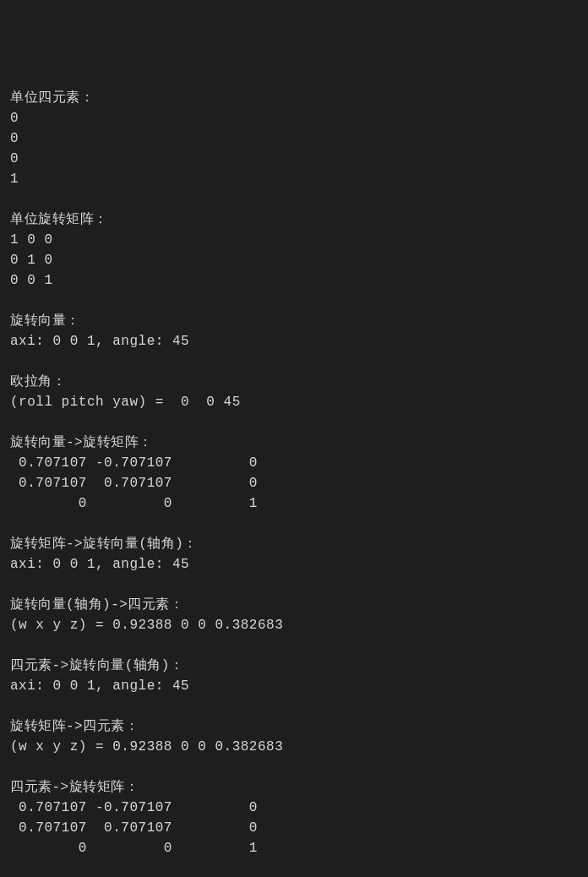  Describe the element at coordinates (74, 727) in the screenshot. I see `section-label: 旋转矩阵->四元素：` at that location.